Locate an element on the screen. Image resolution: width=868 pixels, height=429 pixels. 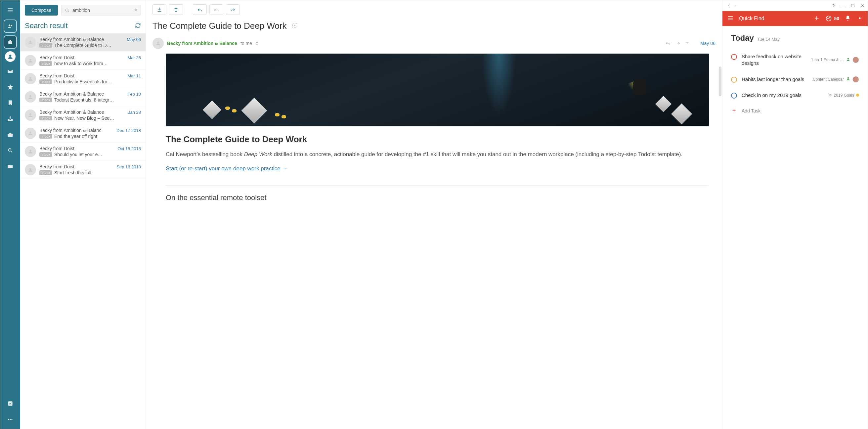
add-tag-button is located at coordinates (295, 26).